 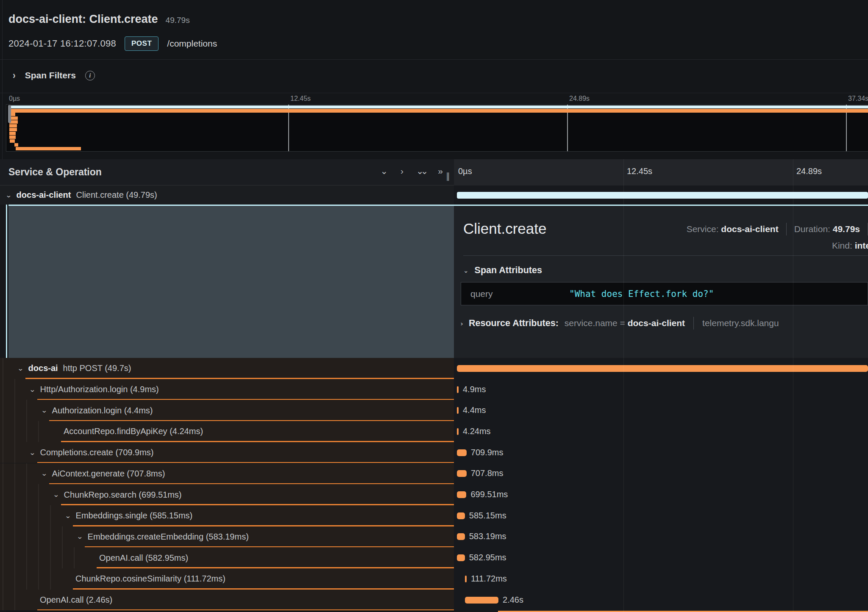 I want to click on divider, so click(x=665, y=256).